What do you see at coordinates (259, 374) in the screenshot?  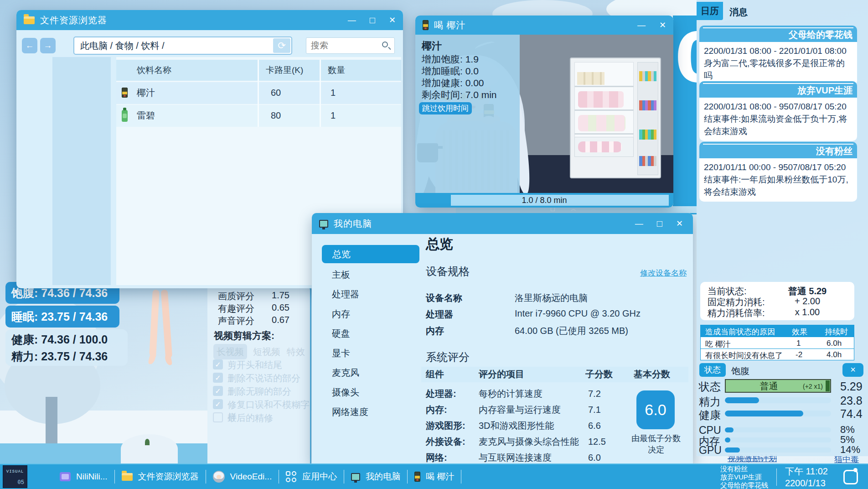 I see `video-editor-panel: 画质评分 1.75 有趣评分 0.65 声音评分 0.67 视频剪辑方案: 长视…` at bounding box center [259, 374].